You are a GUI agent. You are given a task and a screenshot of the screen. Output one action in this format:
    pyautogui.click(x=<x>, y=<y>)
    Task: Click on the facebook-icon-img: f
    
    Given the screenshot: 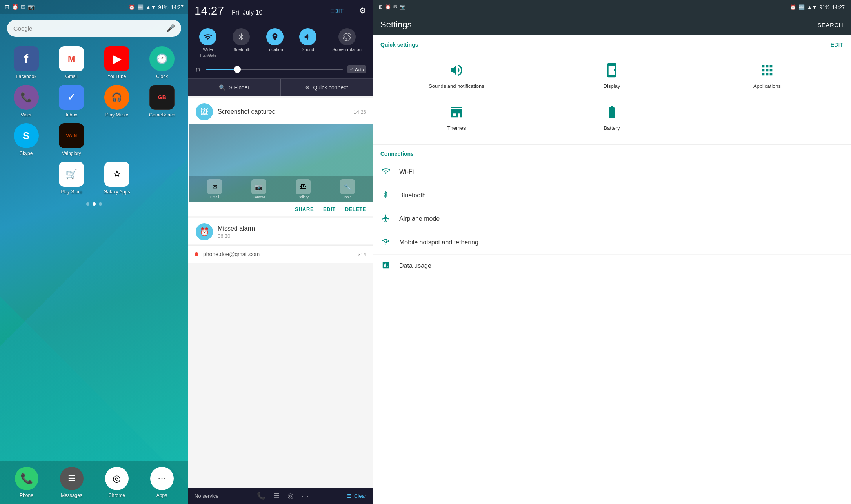 What is the action you would take?
    pyautogui.click(x=26, y=59)
    